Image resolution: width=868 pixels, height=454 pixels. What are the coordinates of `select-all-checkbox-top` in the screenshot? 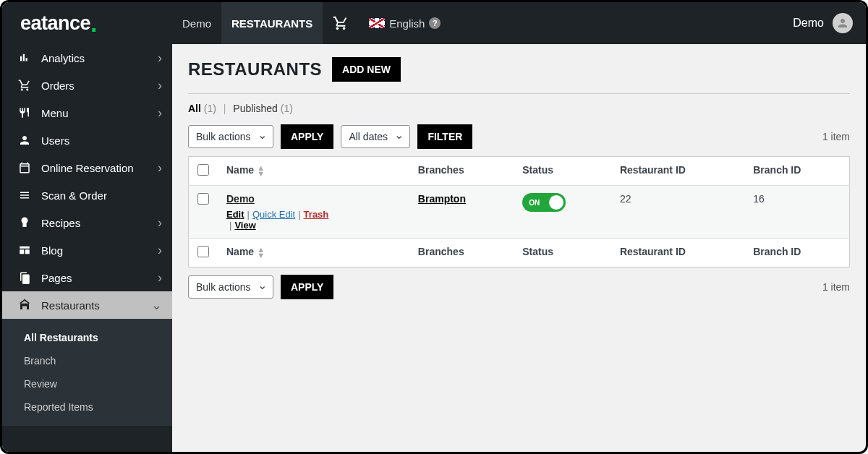 It's located at (203, 170).